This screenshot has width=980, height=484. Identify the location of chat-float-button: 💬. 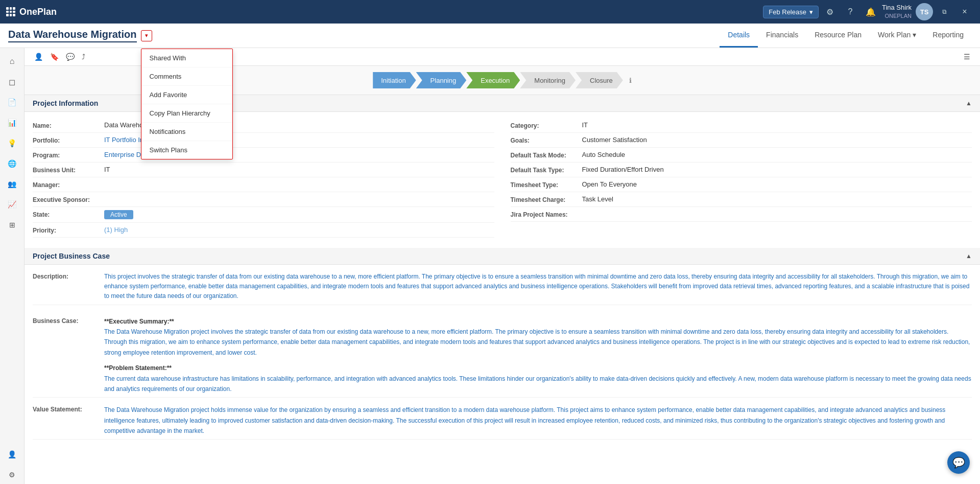
(959, 463).